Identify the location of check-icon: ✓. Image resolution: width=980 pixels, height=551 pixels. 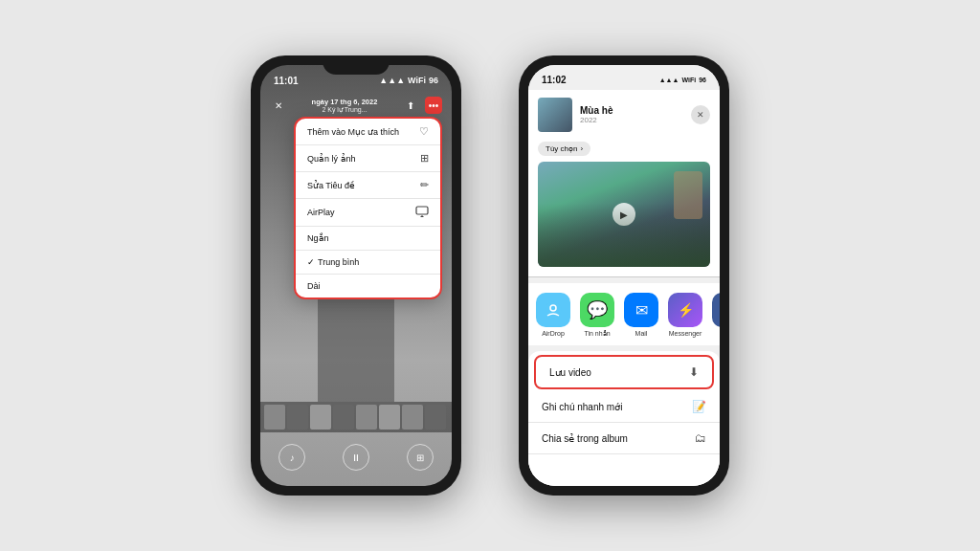
(311, 262).